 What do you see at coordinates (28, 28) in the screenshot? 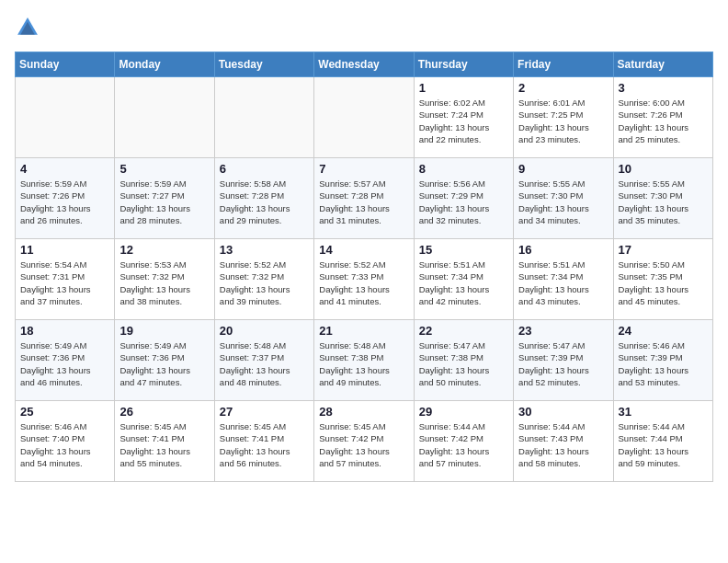
I see `logo-icon` at bounding box center [28, 28].